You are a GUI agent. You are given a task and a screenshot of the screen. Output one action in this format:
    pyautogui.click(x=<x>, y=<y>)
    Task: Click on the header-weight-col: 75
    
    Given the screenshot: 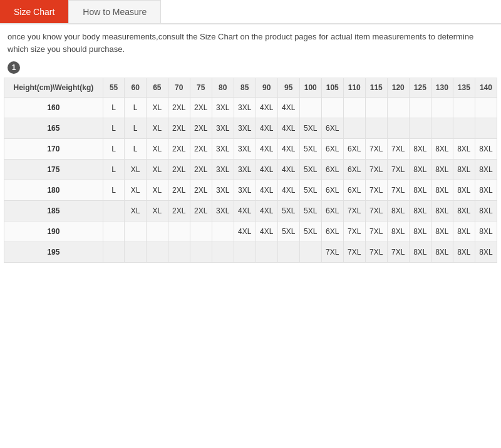 What is the action you would take?
    pyautogui.click(x=200, y=88)
    